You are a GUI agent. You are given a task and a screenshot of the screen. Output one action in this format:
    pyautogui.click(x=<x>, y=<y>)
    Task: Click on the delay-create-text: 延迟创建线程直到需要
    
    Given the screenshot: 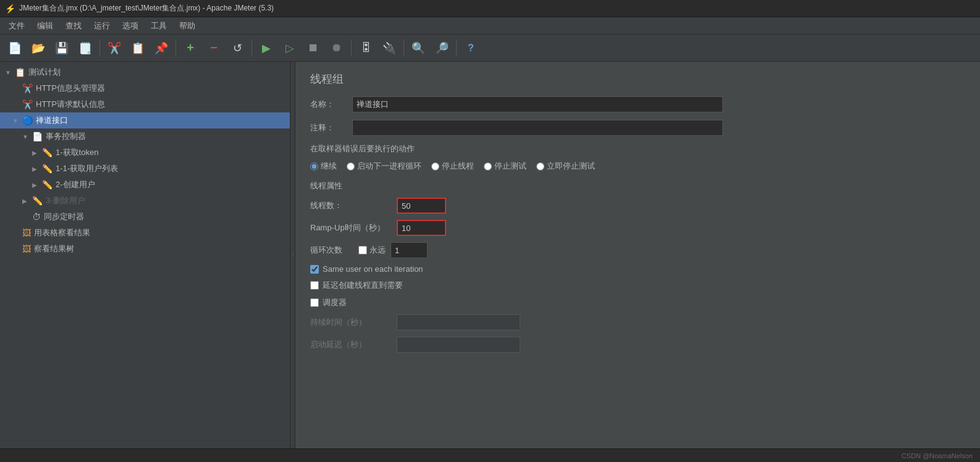 What is the action you would take?
    pyautogui.click(x=363, y=285)
    